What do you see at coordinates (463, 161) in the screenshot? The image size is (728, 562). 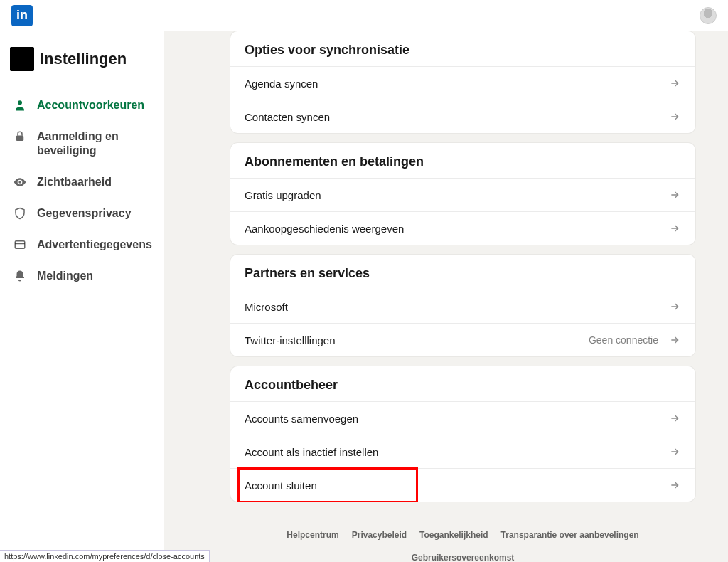 I see `card-title: Abonnementen en betalingen` at bounding box center [463, 161].